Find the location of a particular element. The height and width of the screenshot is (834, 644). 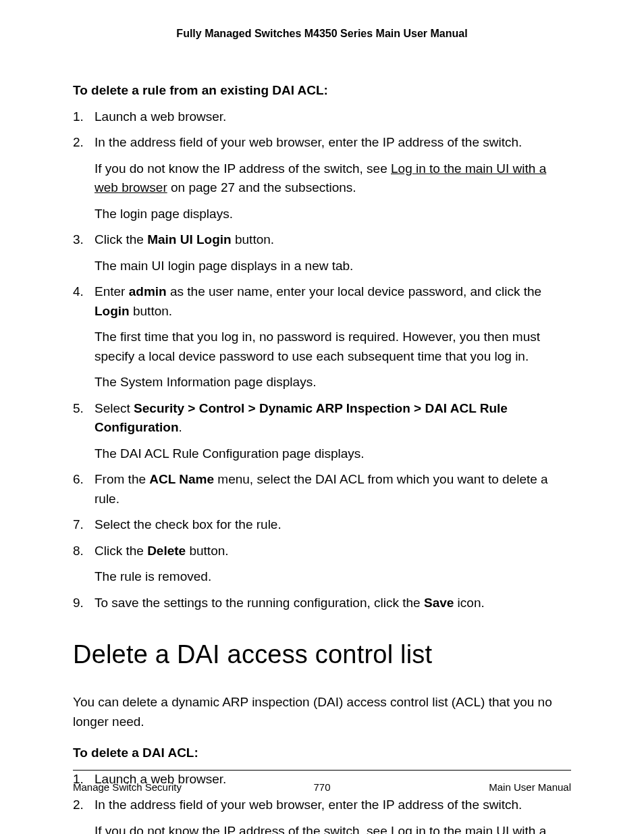

step-5: Select Security > Control > Dynamic ARP … is located at coordinates (322, 432).